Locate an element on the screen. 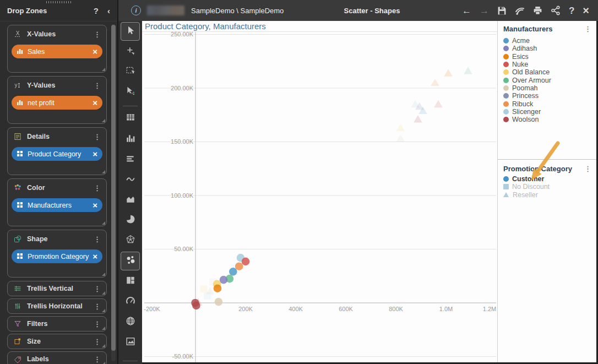 This screenshot has width=598, height=364. legend-item-nuke: Nuke is located at coordinates (528, 64).